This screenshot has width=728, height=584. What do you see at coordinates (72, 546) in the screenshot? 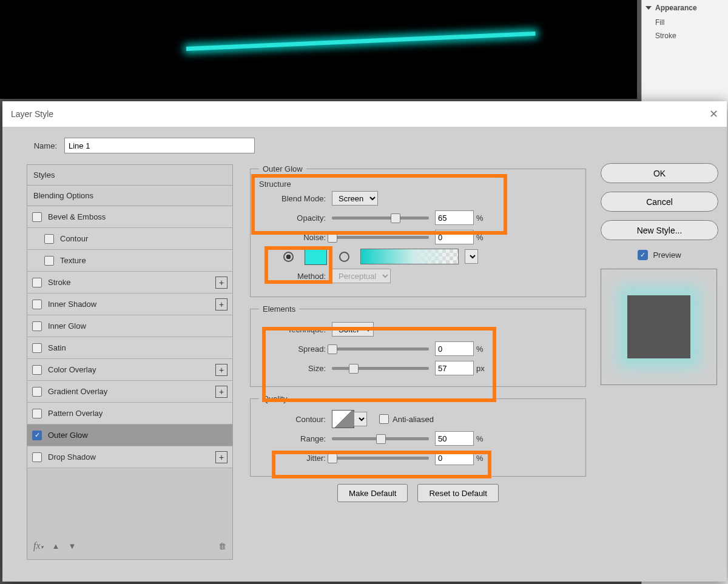
I see `arrow-down-icon: ▼` at bounding box center [72, 546].